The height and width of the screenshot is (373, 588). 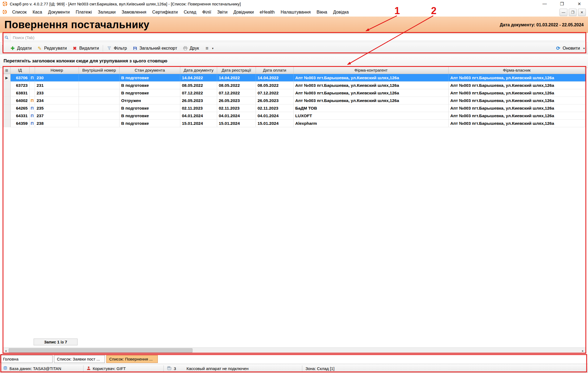 I want to click on column-header-pay_date: Дата оплати, so click(x=275, y=70).